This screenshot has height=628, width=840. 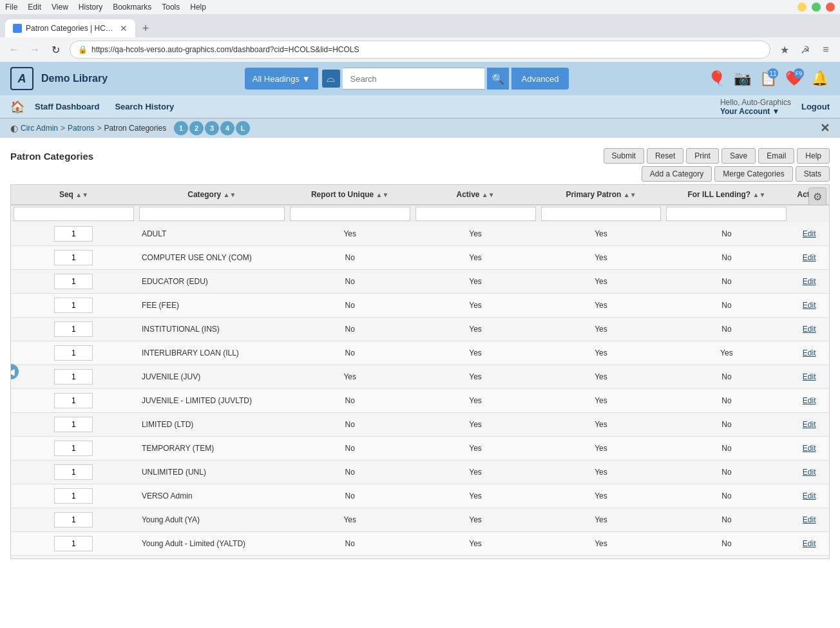 I want to click on stats-button: Stats, so click(x=813, y=174).